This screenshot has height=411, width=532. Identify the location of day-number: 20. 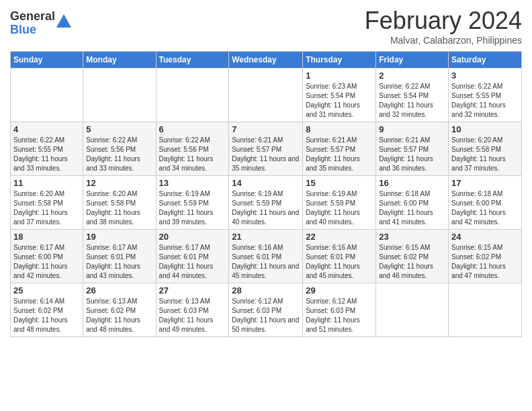
(193, 236).